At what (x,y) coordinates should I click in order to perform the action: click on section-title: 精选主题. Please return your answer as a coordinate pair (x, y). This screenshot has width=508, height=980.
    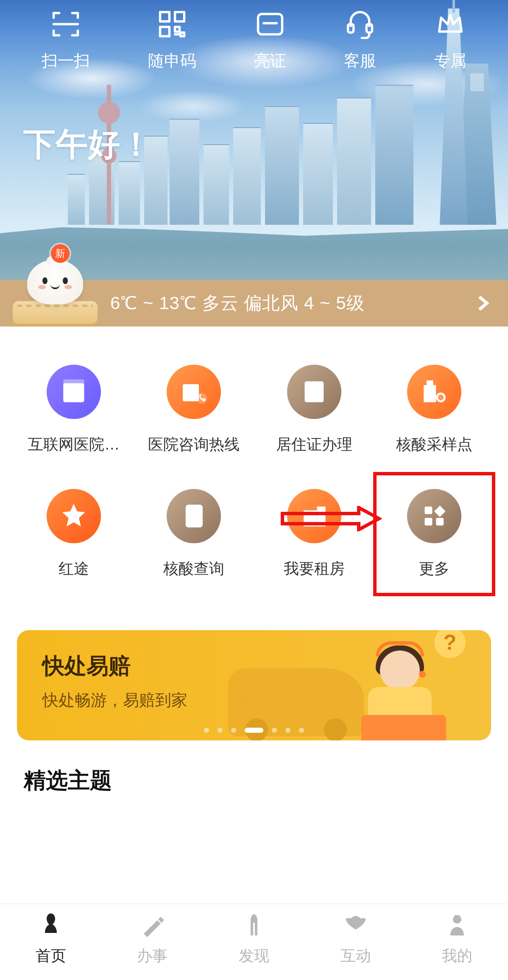
    Looking at the image, I should click on (254, 781).